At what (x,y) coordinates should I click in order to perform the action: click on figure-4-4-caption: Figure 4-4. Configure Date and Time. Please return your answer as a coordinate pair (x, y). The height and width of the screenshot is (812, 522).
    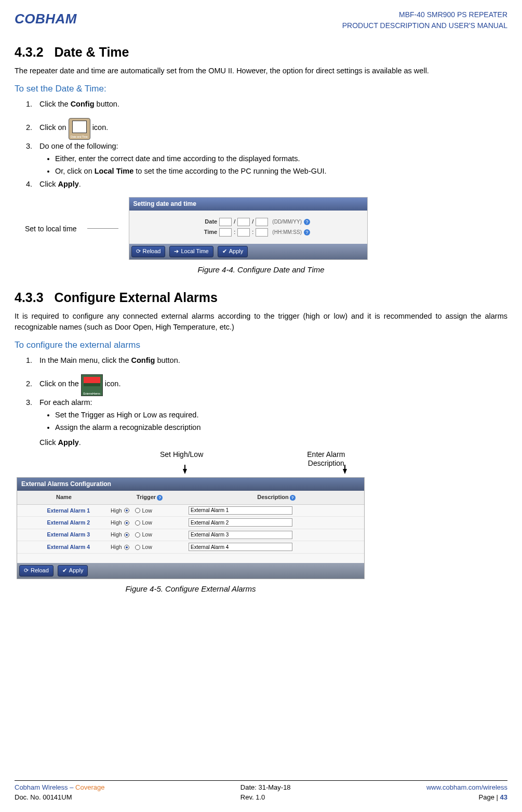
    Looking at the image, I should click on (261, 270).